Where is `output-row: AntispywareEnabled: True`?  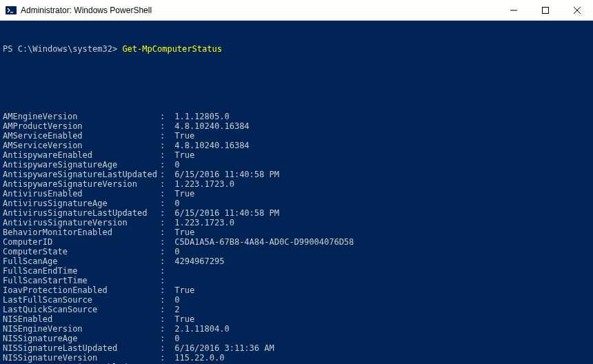 output-row: AntispywareEnabled: True is located at coordinates (296, 155).